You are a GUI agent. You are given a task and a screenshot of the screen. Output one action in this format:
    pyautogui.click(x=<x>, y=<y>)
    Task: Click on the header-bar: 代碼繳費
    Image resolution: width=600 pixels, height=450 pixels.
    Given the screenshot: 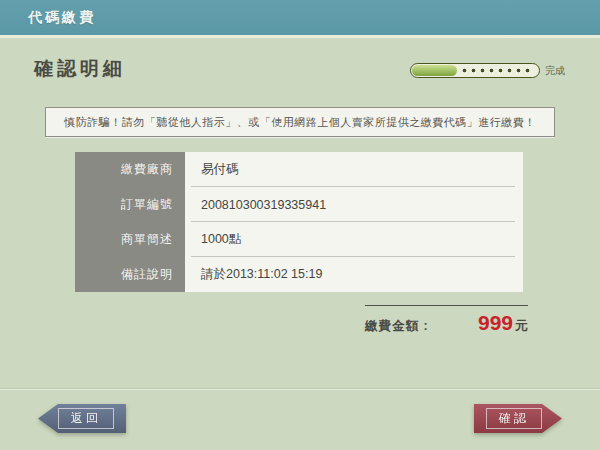 What is the action you would take?
    pyautogui.click(x=300, y=19)
    